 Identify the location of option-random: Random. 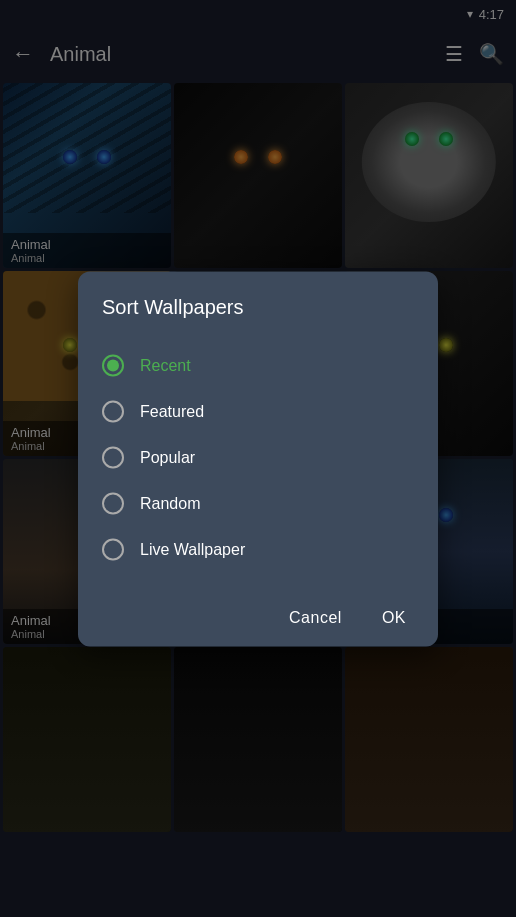
(258, 503).